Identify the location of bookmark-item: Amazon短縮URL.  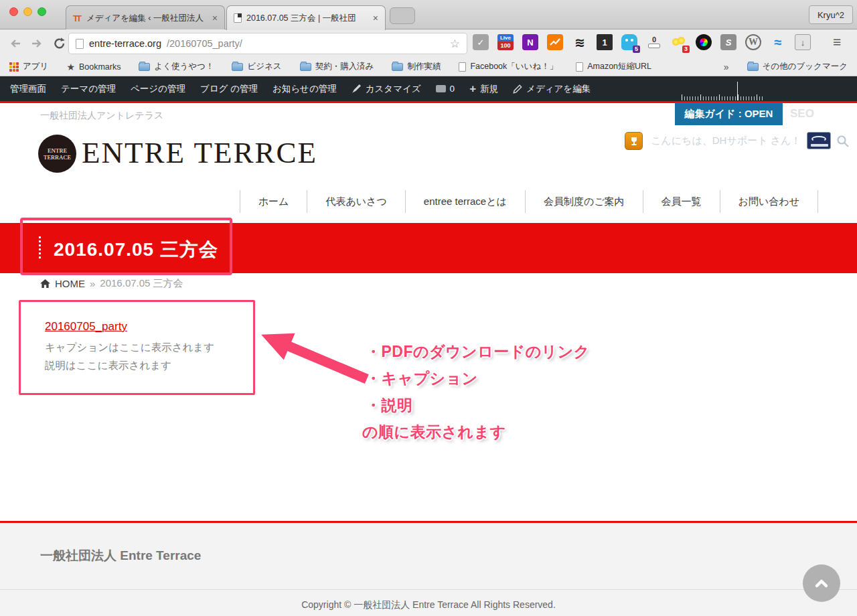
(613, 67).